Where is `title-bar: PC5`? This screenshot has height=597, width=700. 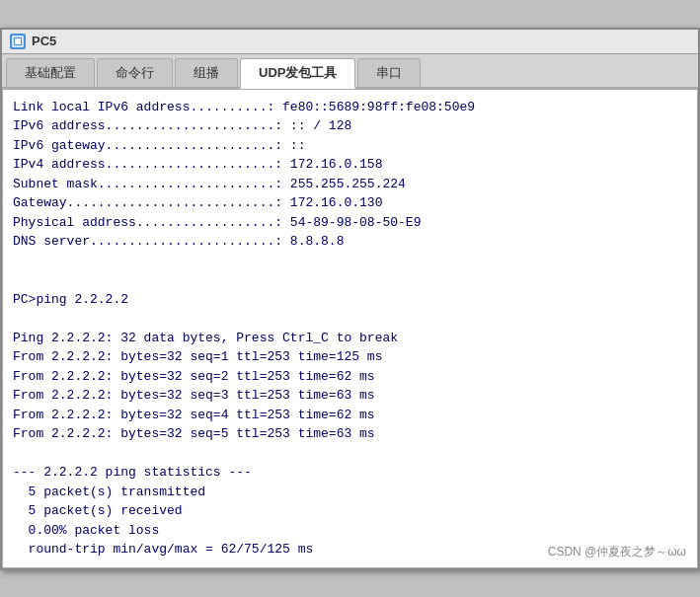 title-bar: PC5 is located at coordinates (350, 41).